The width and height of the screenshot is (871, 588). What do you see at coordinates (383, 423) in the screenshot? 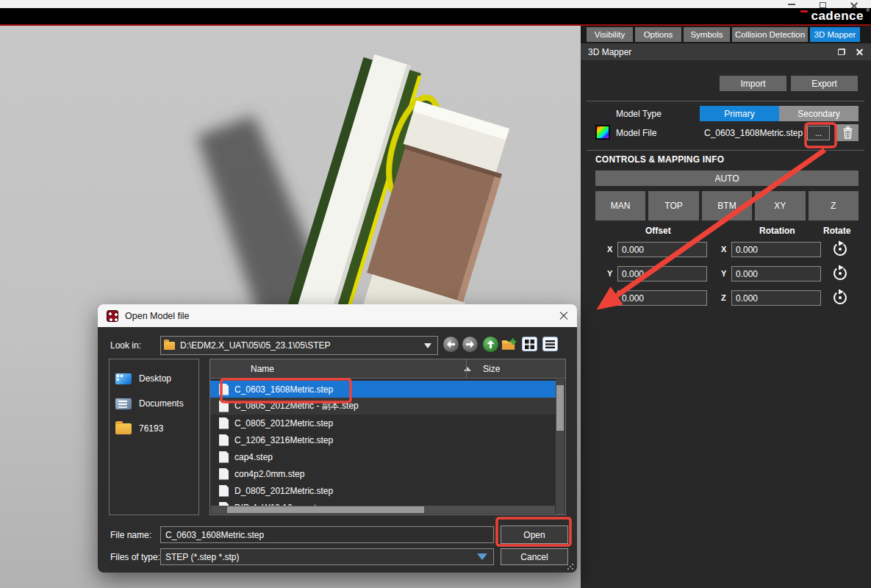
I see `file-row: C_0805_2012Metric.step` at bounding box center [383, 423].